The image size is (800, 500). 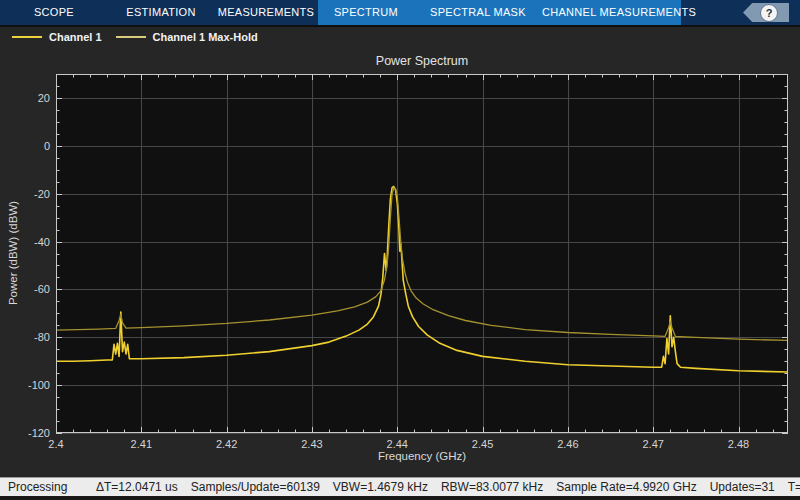 What do you see at coordinates (206, 37) in the screenshot?
I see `legend-label: Channel 1 Max-Hold` at bounding box center [206, 37].